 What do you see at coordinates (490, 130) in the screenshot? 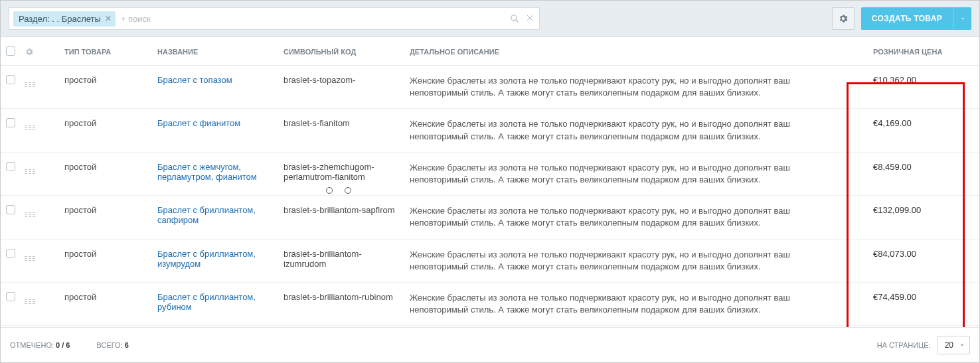
I see `table-row: простойБраслет с фианитомbraslet-s-fiani…` at bounding box center [490, 130].